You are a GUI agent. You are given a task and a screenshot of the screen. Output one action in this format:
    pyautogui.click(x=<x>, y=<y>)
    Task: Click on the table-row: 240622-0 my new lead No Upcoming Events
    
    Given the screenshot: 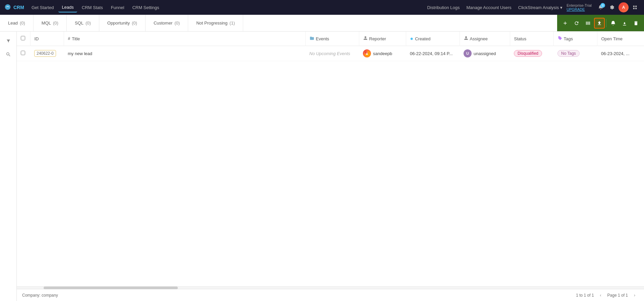 What is the action you would take?
    pyautogui.click(x=330, y=54)
    